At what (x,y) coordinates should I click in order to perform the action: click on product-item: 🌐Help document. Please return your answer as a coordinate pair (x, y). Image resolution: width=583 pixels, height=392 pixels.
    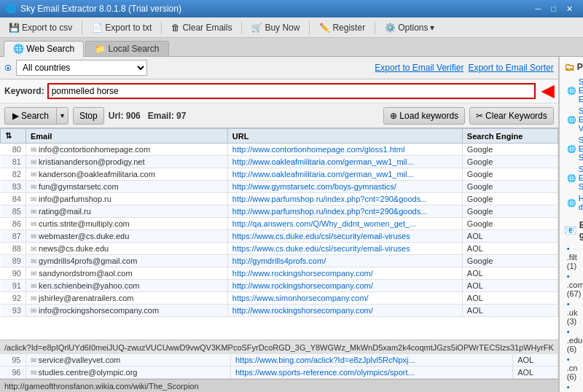
    Looking at the image, I should click on (571, 203).